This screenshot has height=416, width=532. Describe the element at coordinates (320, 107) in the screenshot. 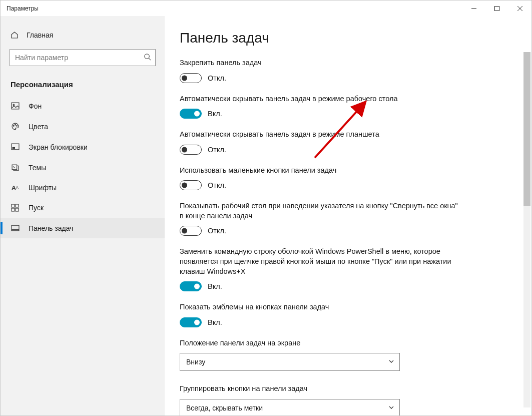

I see `setting-autohide-desktop: Автоматически скрывать панель задач в ре…` at that location.